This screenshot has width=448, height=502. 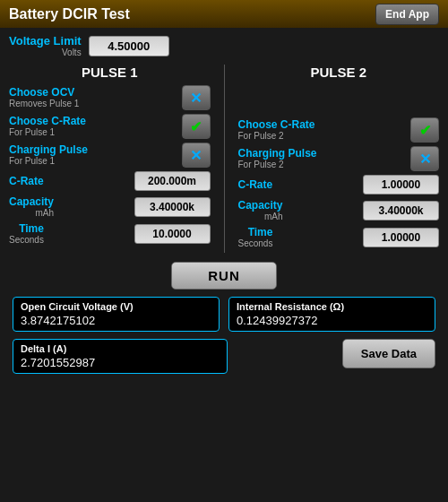 What do you see at coordinates (116, 314) in the screenshot?
I see `ocv-output-box: Open Circuit Voltage (V) 3.8742175102` at bounding box center [116, 314].